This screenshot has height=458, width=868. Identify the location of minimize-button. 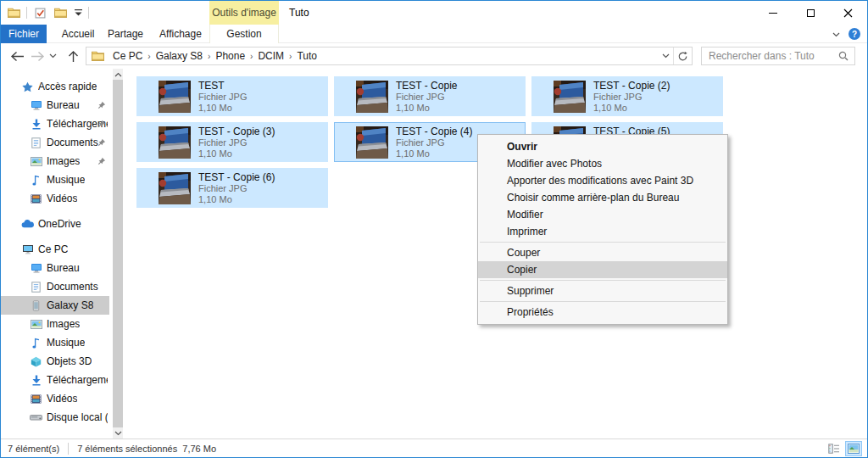
(773, 13).